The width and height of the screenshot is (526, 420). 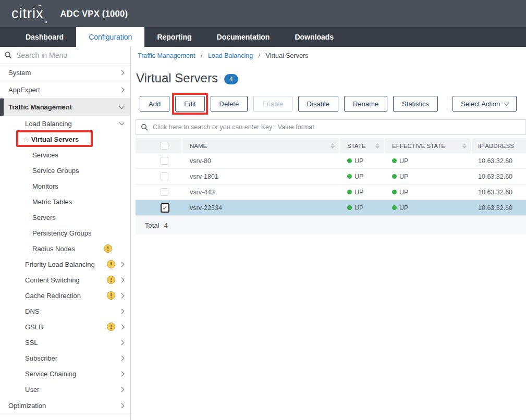 I want to click on cell-name: vsrv-1801, so click(x=261, y=177).